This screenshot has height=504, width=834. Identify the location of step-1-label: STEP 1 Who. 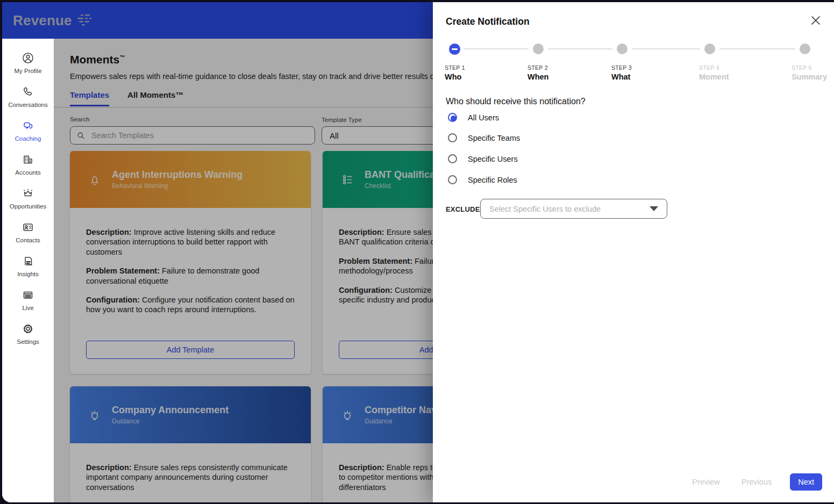
(461, 73).